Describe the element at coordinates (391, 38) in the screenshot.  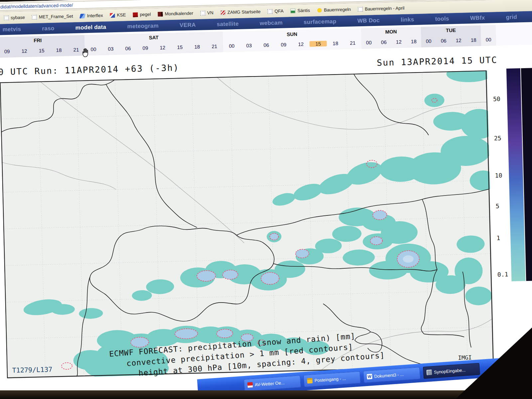
I see `day-group-mon: MON 00 06 12 18` at that location.